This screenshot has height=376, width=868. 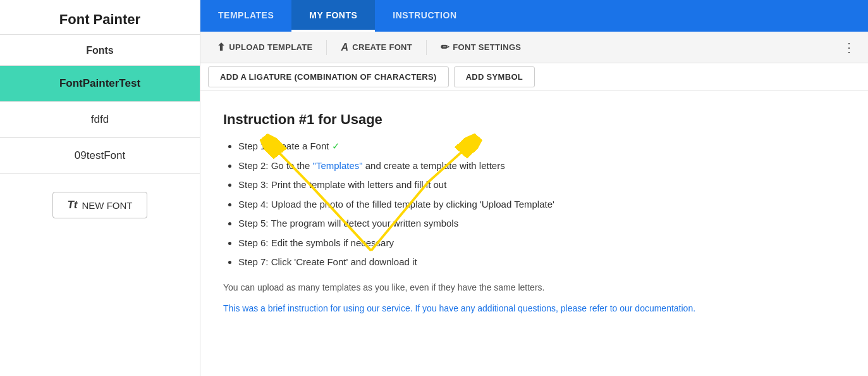 I want to click on sub-toolbar: ADD A LIGATURE (COMBINATION OF CHARACTER…, so click(x=534, y=77).